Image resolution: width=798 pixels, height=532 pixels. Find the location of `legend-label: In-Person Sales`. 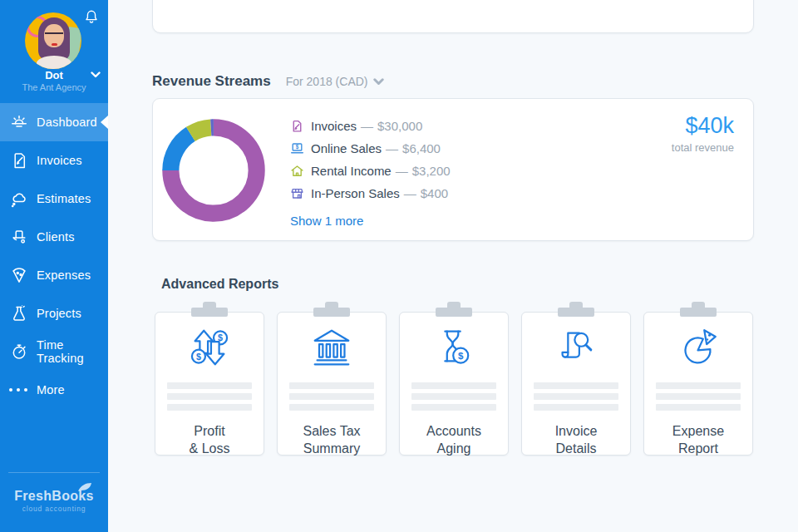

legend-label: In-Person Sales is located at coordinates (356, 193).